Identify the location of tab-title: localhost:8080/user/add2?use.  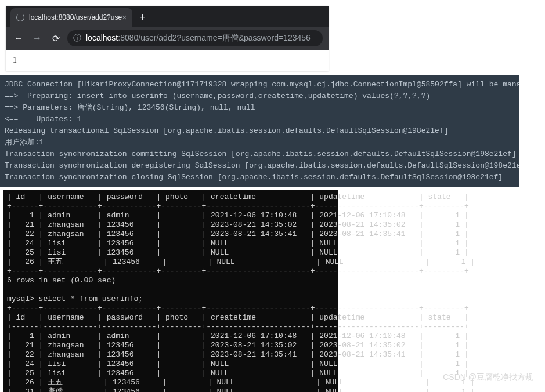
(75, 17).